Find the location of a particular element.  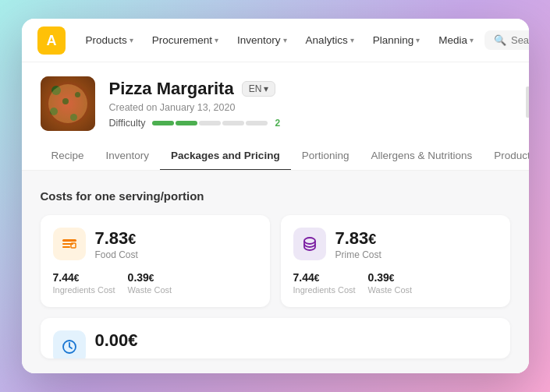

difficulty-row: Difficulty 2 is located at coordinates (310, 123).